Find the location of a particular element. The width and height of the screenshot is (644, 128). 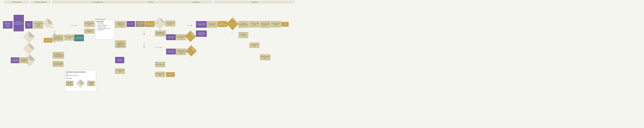

node-thesis-accepted: Thesis Accepted is located at coordinates (48, 40).